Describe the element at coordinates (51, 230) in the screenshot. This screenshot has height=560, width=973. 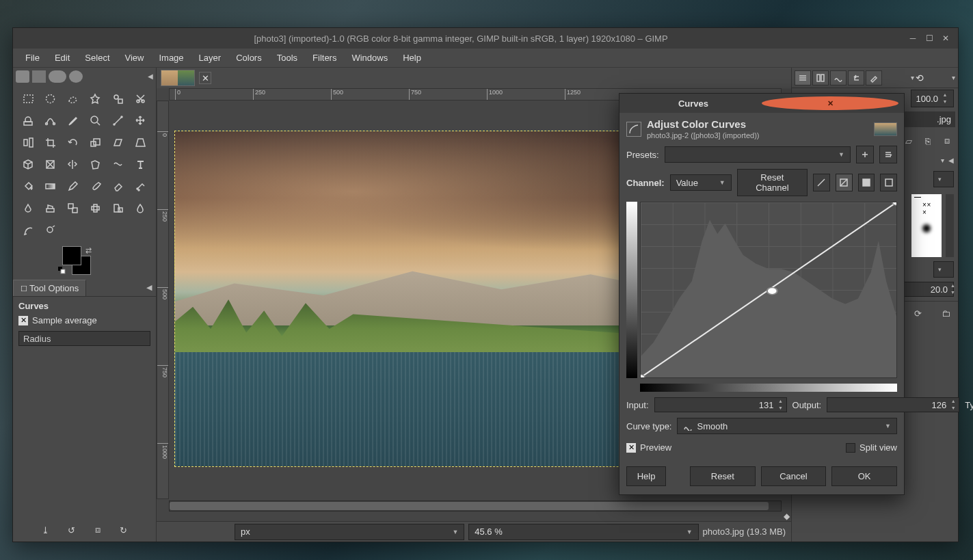
I see `tool-dodge-burn` at that location.